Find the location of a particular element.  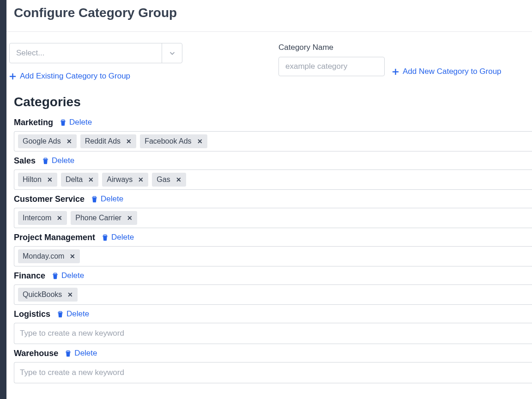

keyword-tag-row: QuickBooks✕ is located at coordinates (273, 295).